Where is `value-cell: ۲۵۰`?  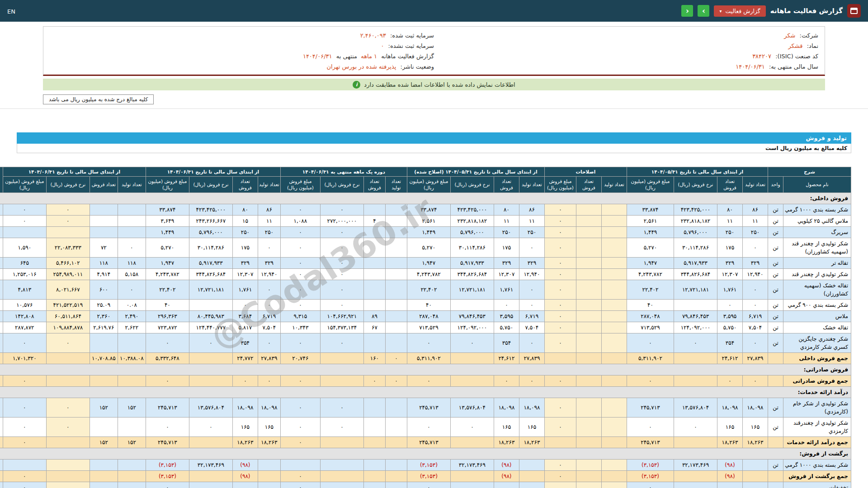 value-cell: ۲۵۰ is located at coordinates (532, 232).